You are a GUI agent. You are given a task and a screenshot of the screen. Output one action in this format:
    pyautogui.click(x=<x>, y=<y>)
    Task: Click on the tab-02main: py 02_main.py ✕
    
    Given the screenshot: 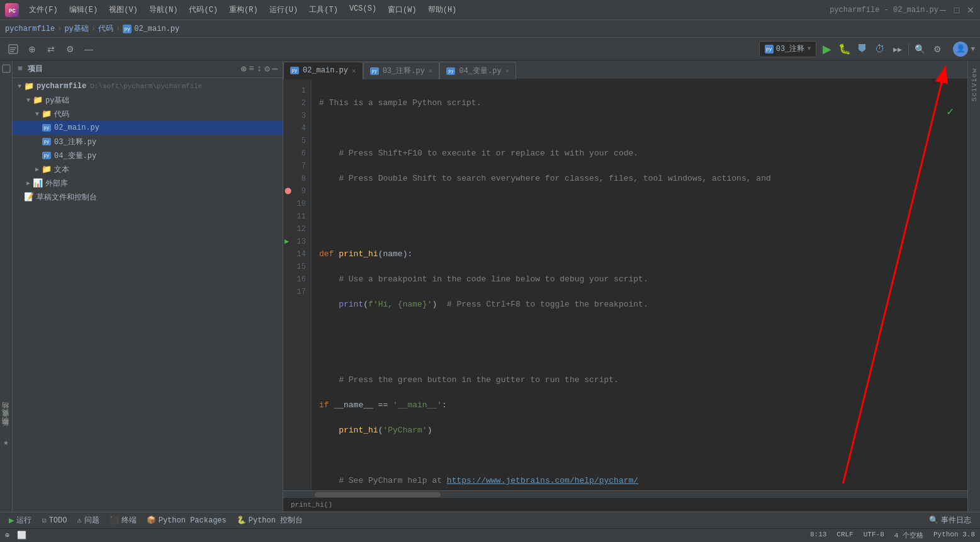 What is the action you would take?
    pyautogui.click(x=324, y=71)
    